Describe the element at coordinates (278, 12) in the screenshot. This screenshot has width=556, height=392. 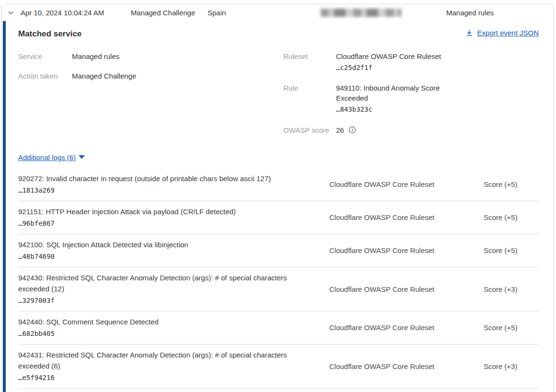
I see `event-summary-row: Apr 10, 2024 10:04:24 AM Managed Challen…` at that location.